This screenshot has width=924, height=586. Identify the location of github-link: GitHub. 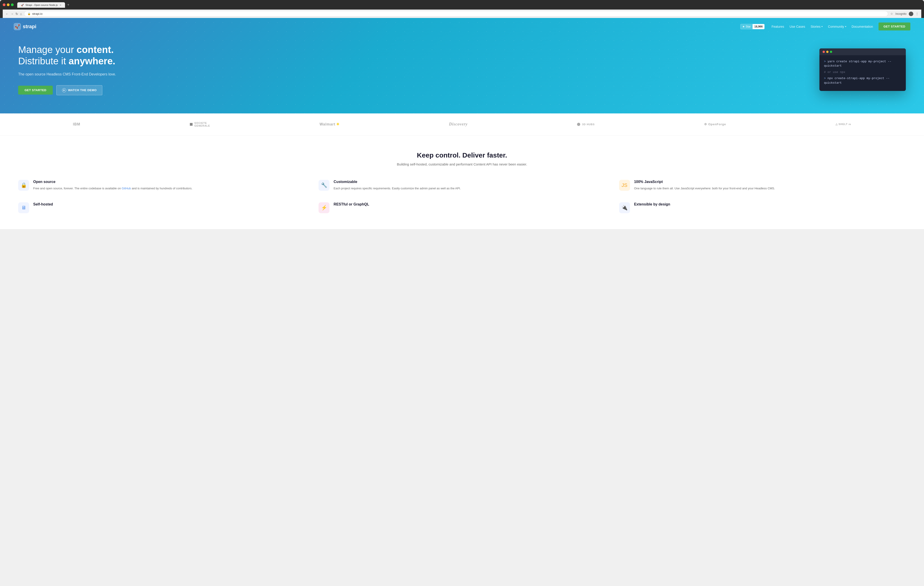
(126, 189).